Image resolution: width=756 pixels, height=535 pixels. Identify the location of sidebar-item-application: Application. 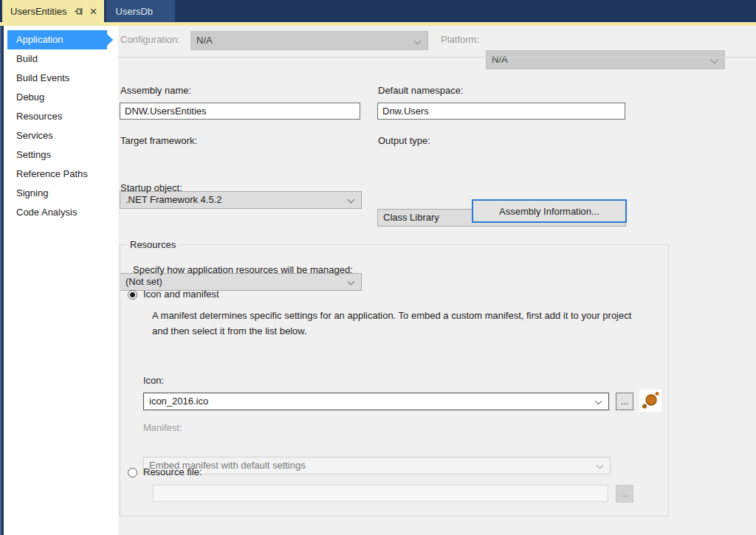
(61, 40).